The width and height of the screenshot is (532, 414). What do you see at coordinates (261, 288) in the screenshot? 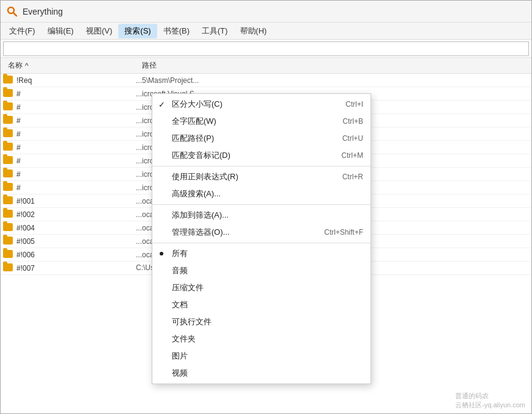
I see `menu-item-compressed: 压缩文件` at bounding box center [261, 288].